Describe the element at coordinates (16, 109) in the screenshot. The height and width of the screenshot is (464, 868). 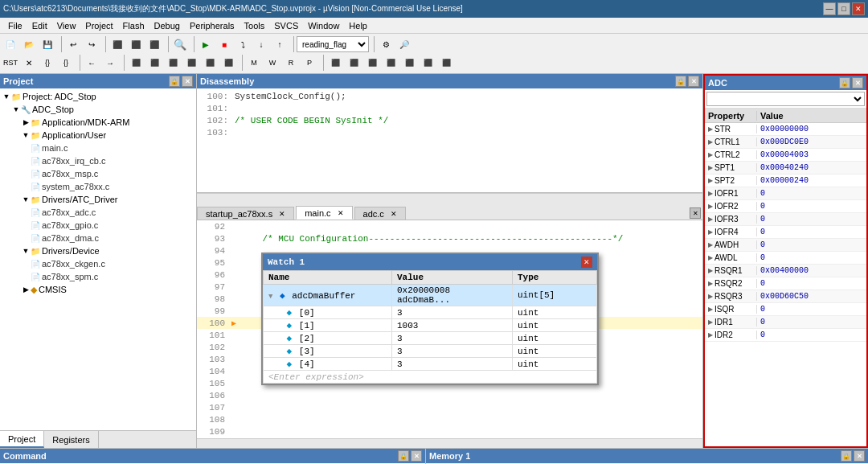
I see `tree-toggle-adcstop: ▼` at that location.